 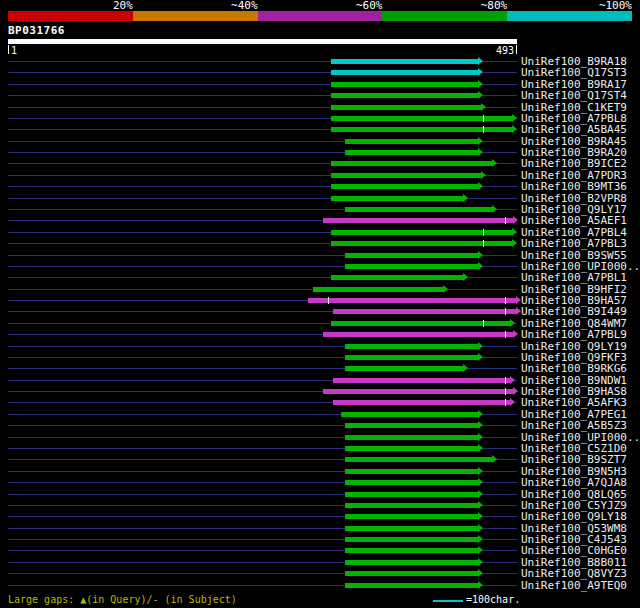 I want to click on scale-segment, so click(x=196, y=16).